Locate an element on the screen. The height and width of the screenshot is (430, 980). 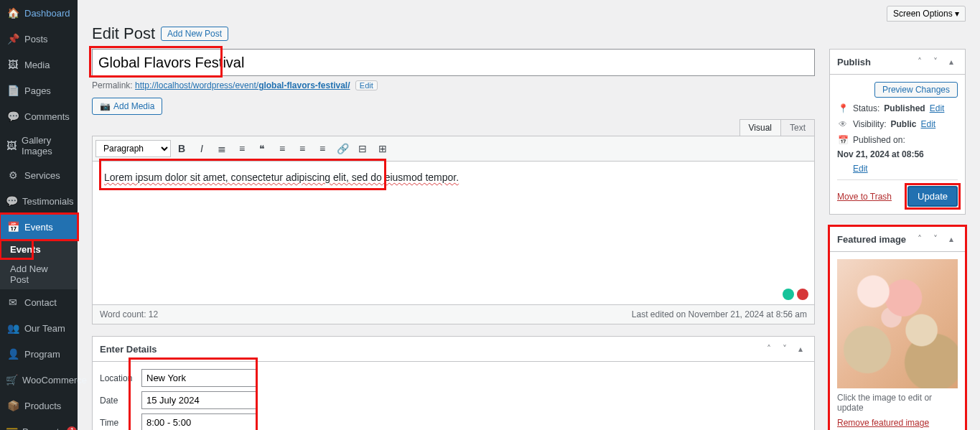
numbered-list-button: ≡ is located at coordinates (242, 149).